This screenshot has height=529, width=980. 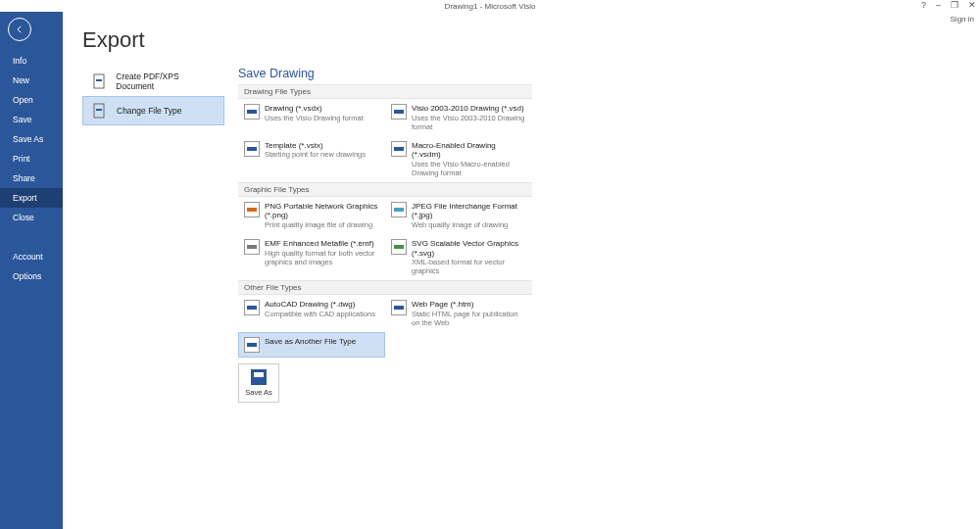 I want to click on save-as-button-label: Save As, so click(x=259, y=392).